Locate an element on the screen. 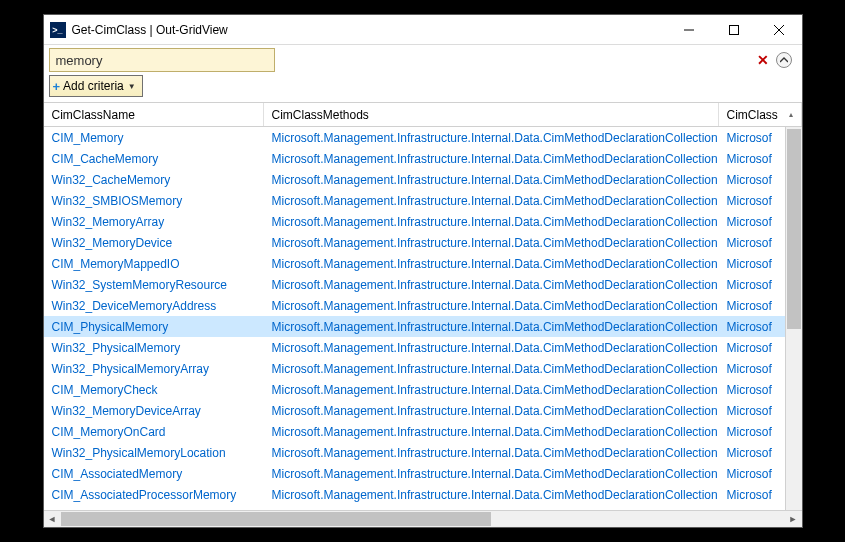 Image resolution: width=845 pixels, height=542 pixels. cell-classname: Win32_SystemMemoryResource is located at coordinates (154, 285).